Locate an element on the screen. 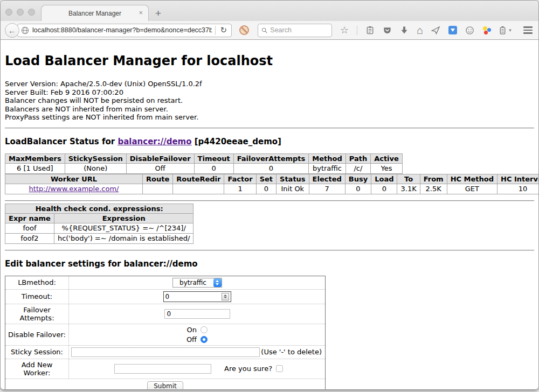 Image resolution: width=539 pixels, height=392 pixels. zoom-window-button is located at coordinates (31, 12).